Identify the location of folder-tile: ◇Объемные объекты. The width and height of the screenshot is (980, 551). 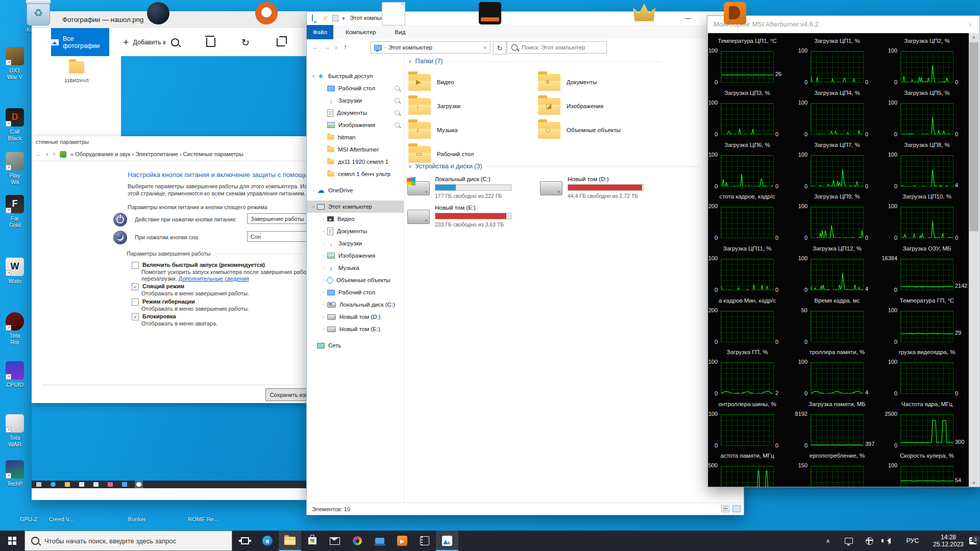
(601, 130).